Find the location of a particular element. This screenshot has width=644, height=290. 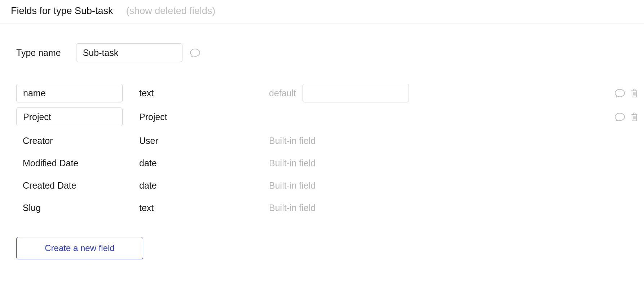

field-name-label: Created Date is located at coordinates (69, 185).